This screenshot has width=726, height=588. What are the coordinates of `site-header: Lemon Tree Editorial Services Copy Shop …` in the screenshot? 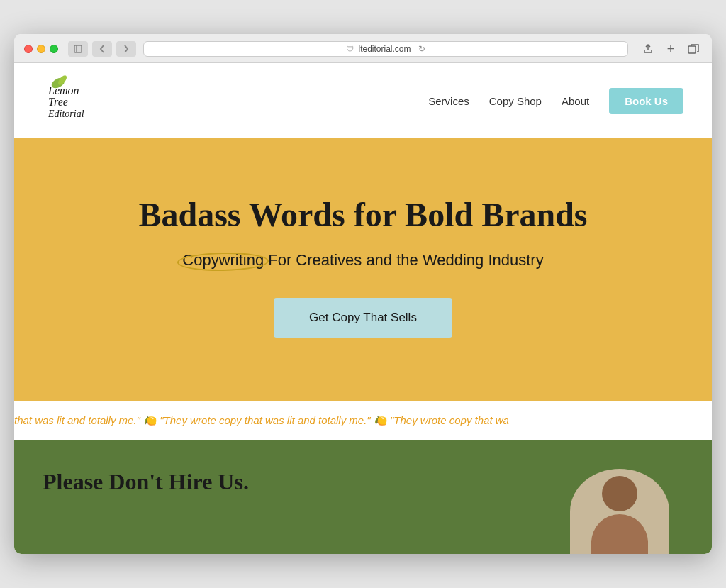 It's located at (363, 101).